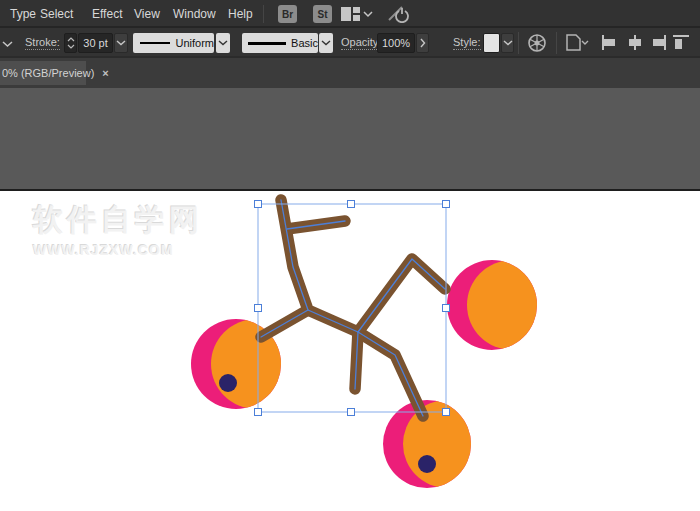 The image size is (700, 511). What do you see at coordinates (256, 364) in the screenshot?
I see `cherry-left-orange-shape` at bounding box center [256, 364].